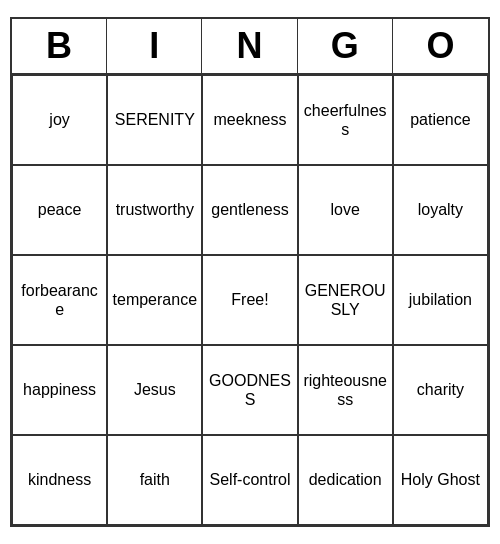  What do you see at coordinates (154, 480) in the screenshot?
I see `cell-r4-c1: faith` at bounding box center [154, 480].